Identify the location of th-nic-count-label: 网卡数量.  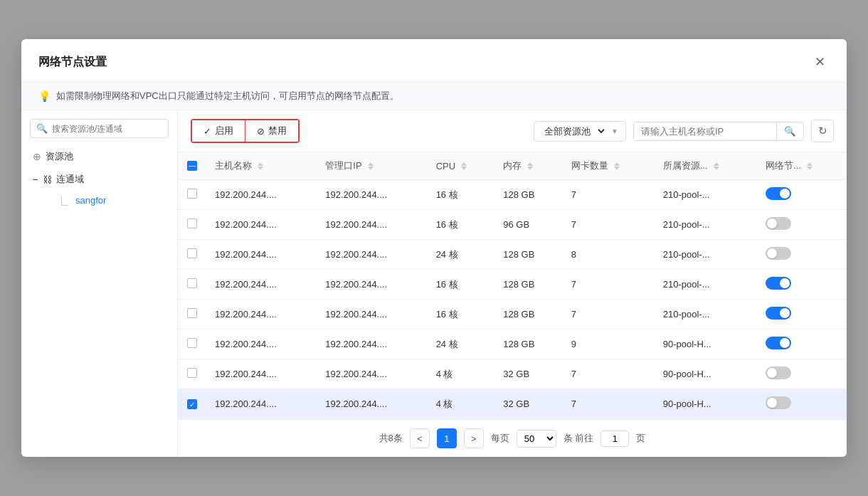
(590, 166).